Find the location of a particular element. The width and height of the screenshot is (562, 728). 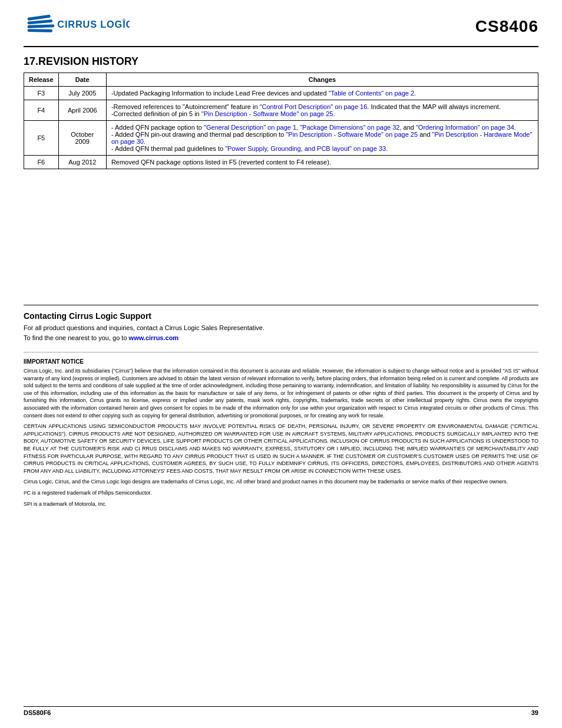

revision-table: Release Date Changes F3 July 2005 -Updat… is located at coordinates (281, 121).